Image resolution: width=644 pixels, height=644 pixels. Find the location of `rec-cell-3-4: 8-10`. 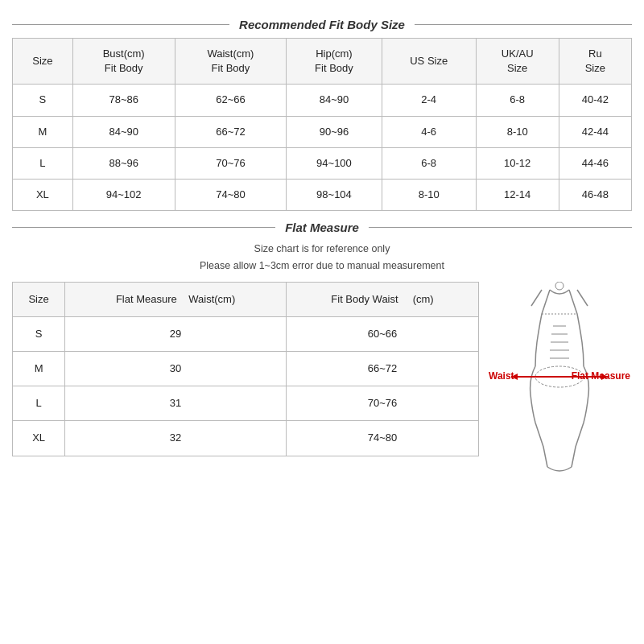

rec-cell-3-4: 8-10 is located at coordinates (428, 195).